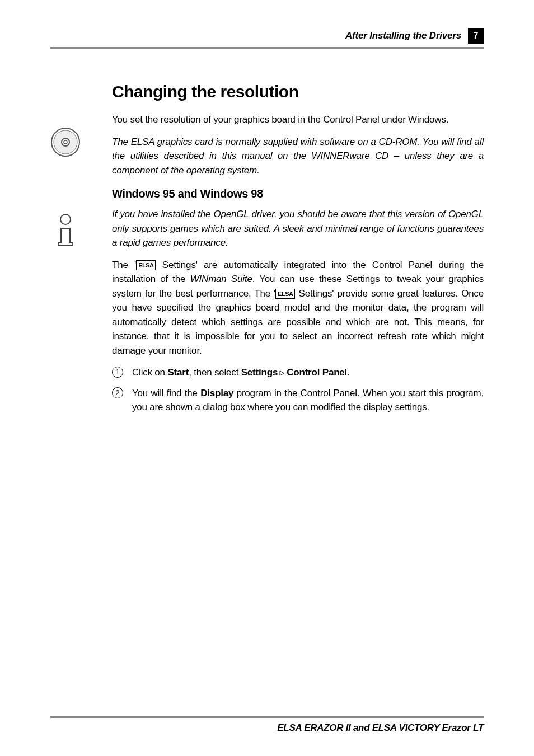 The width and height of the screenshot is (534, 756). Describe the element at coordinates (150, 373) in the screenshot. I see `text: Click on` at that location.